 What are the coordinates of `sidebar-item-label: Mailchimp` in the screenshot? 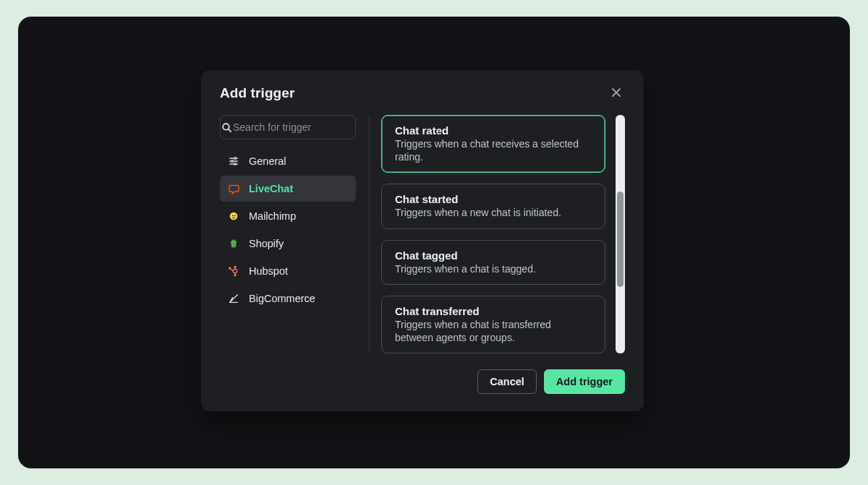 It's located at (272, 216).